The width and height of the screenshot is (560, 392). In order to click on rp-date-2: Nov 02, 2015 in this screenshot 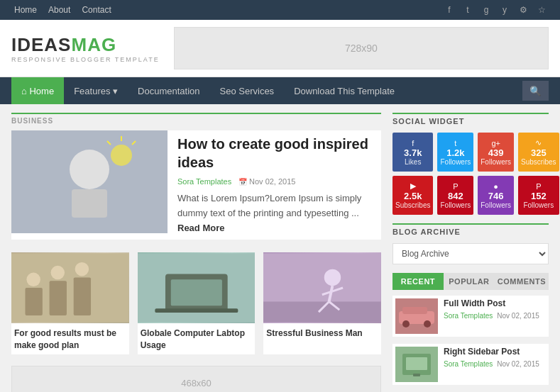, I will do `click(518, 364)`.